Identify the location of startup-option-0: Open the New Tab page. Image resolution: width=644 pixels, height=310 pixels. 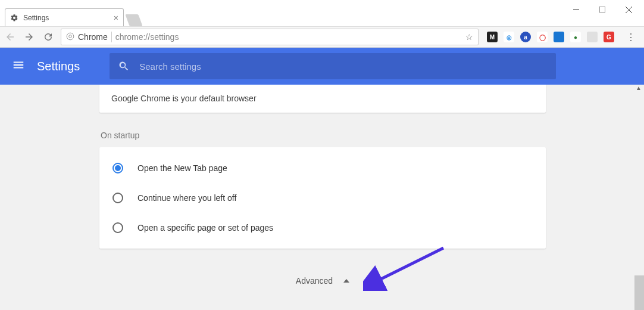
(323, 168).